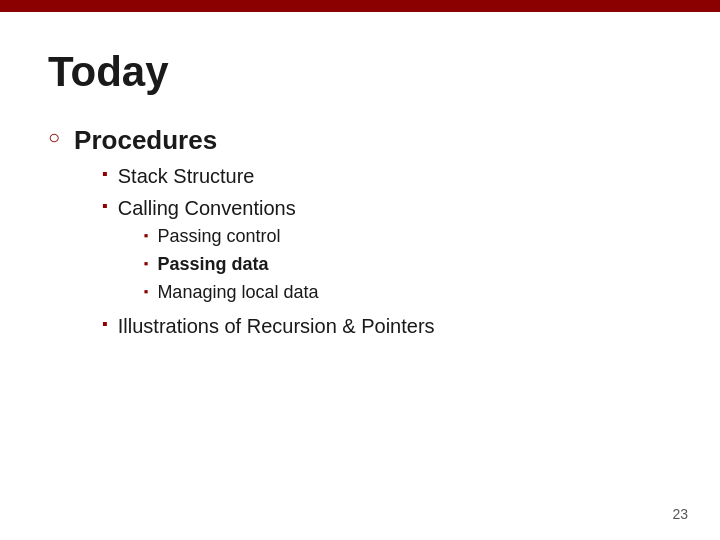  Describe the element at coordinates (232, 236) in the screenshot. I see `list-item: ▪ Passing control` at that location.